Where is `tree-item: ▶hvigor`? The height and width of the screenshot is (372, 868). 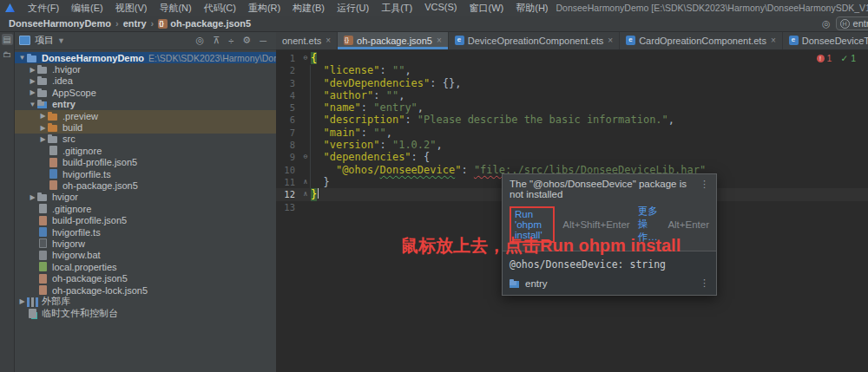 tree-item: ▶hvigor is located at coordinates (145, 198).